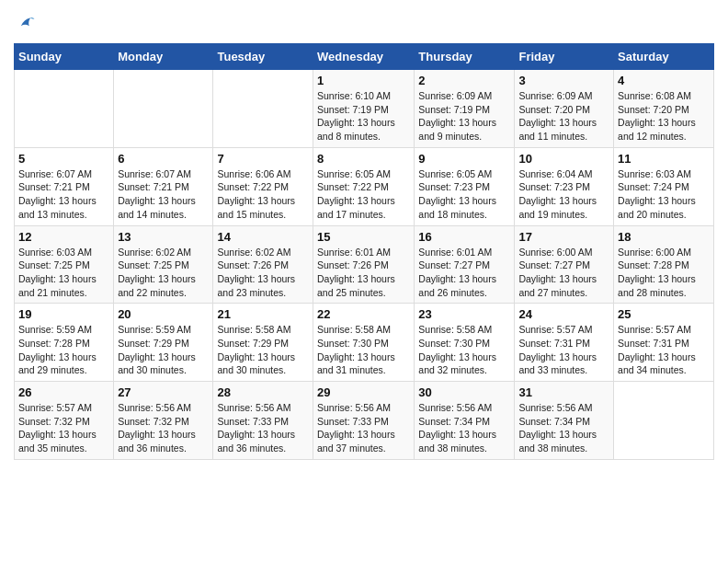 The width and height of the screenshot is (728, 563). Describe the element at coordinates (26, 24) in the screenshot. I see `logo` at that location.